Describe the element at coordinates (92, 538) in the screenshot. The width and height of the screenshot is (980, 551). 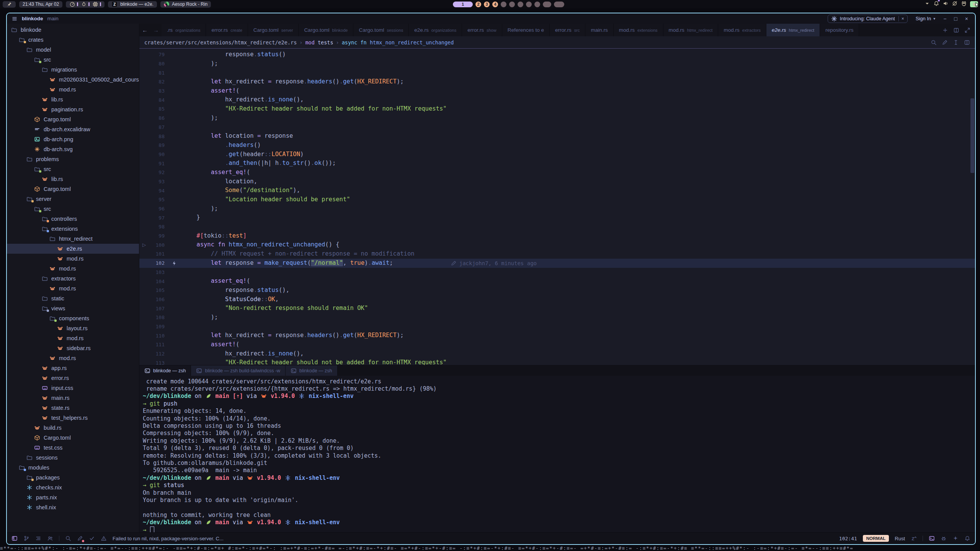
I see `diagnostics-ok` at that location.